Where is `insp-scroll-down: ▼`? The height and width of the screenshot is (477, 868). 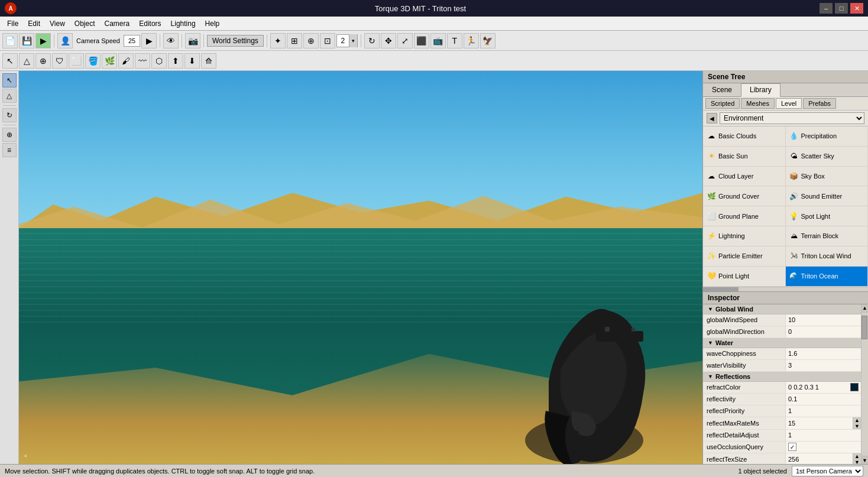 insp-scroll-down: ▼ is located at coordinates (864, 460).